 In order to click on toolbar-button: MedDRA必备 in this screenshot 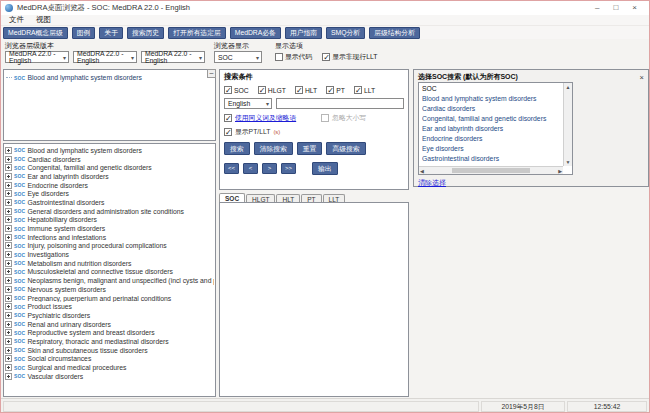, I will do `click(256, 33)`.